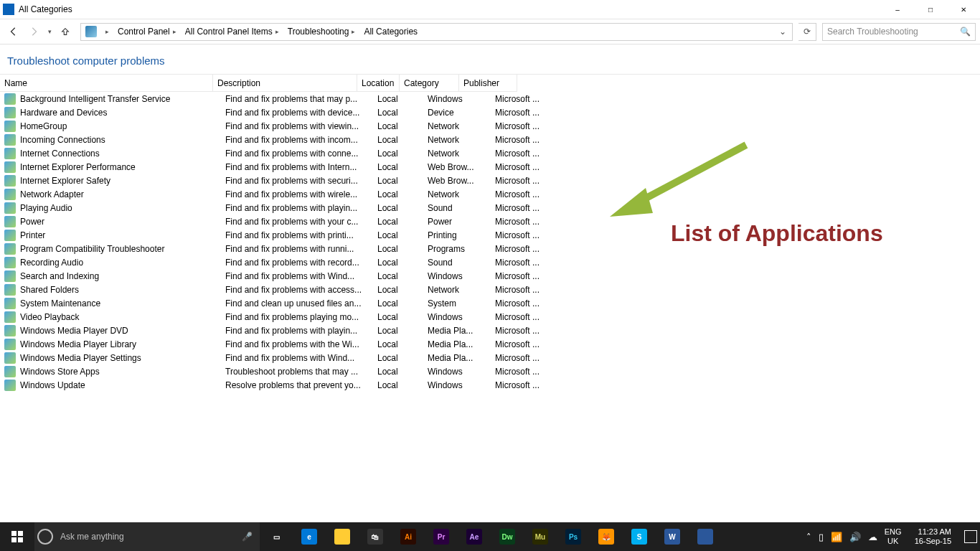 This screenshot has width=980, height=551. Describe the element at coordinates (457, 317) in the screenshot. I see `row-cat: Windows` at that location.